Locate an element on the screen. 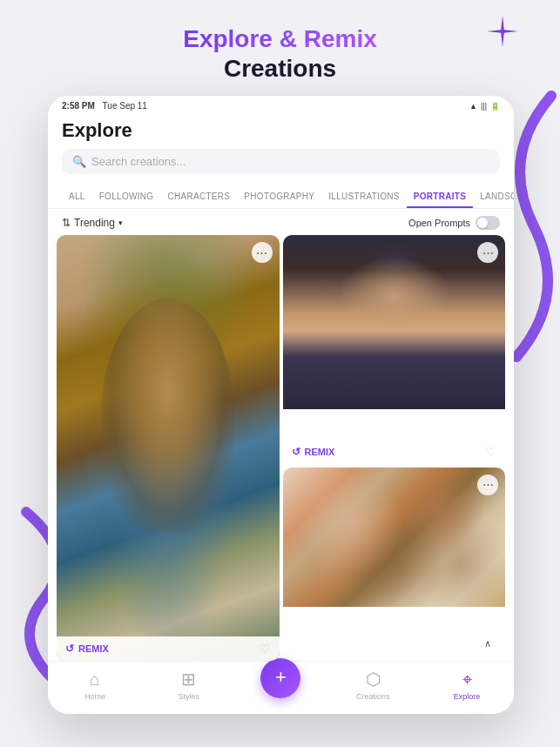 This screenshot has width=560, height=747. gallery-item-portrait: ⋯ ↺ REMIX ♡ is located at coordinates (395, 350).